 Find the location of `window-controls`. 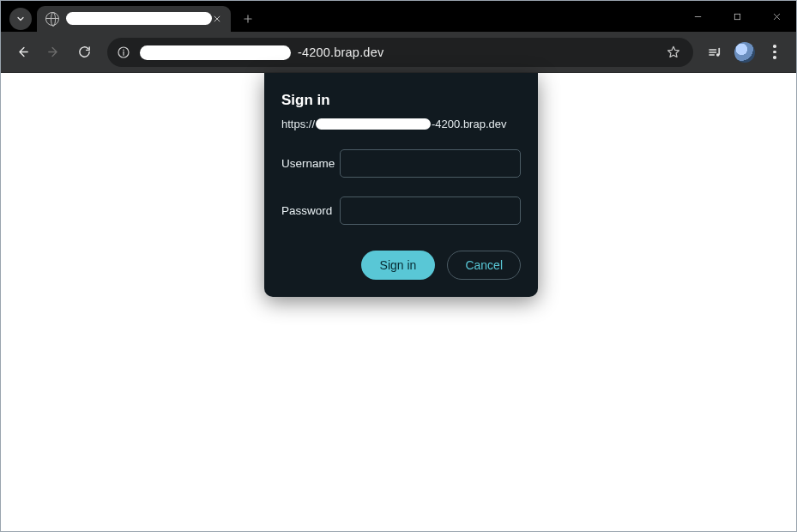

window-controls is located at coordinates (737, 16).